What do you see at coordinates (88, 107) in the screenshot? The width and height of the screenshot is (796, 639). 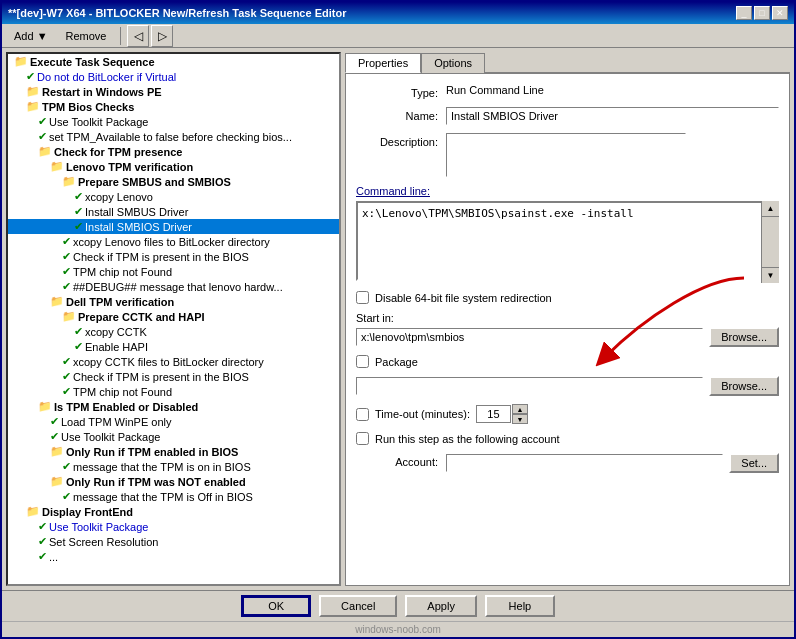 I see `tree-label: TPM Bios Checks` at bounding box center [88, 107].